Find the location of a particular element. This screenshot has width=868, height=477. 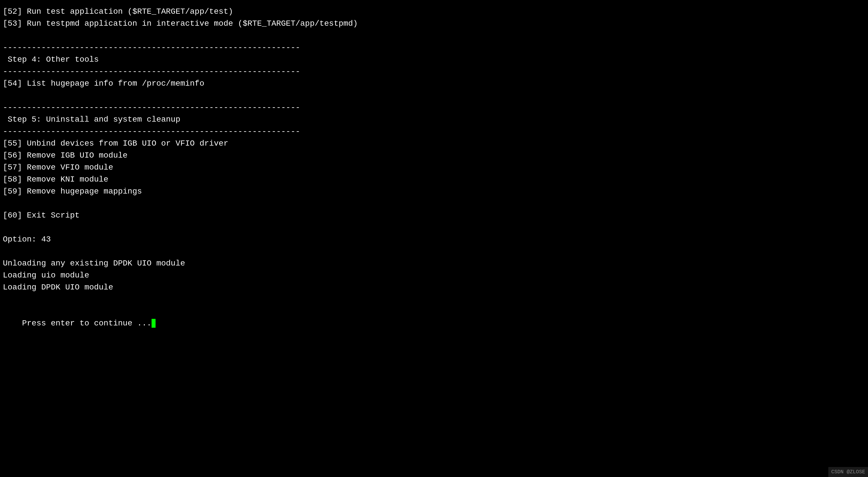

terminal-line-58: [58] Remove KNI module is located at coordinates (211, 179).